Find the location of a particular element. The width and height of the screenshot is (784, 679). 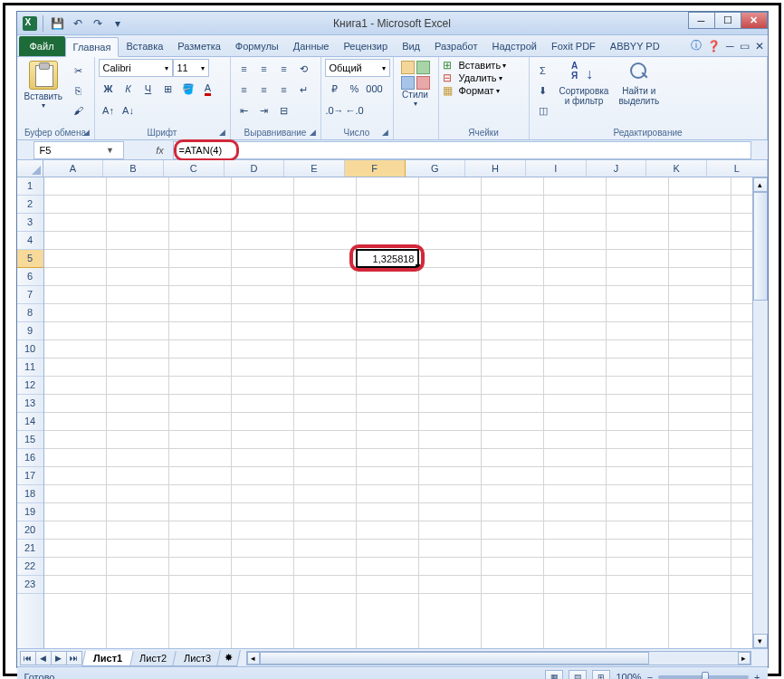

column-header: I is located at coordinates (556, 168).